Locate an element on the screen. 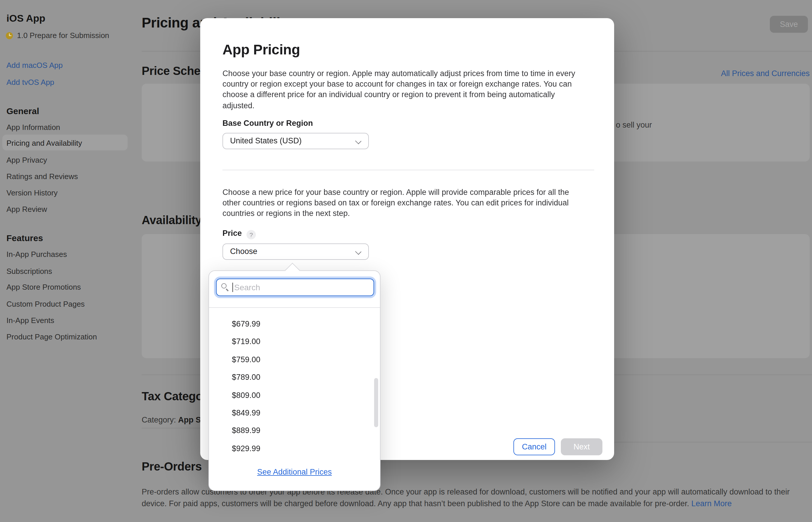 This screenshot has height=522, width=812. sidebar-item-in-app-events: In-App Events is located at coordinates (31, 320).